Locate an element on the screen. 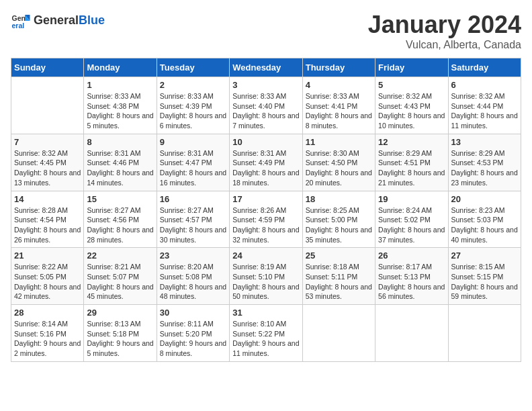 Image resolution: width=532 pixels, height=411 pixels. calendar-cell: 30Sunrise: 8:11 AMSunset: 5:20 PMDayligh… is located at coordinates (193, 333).